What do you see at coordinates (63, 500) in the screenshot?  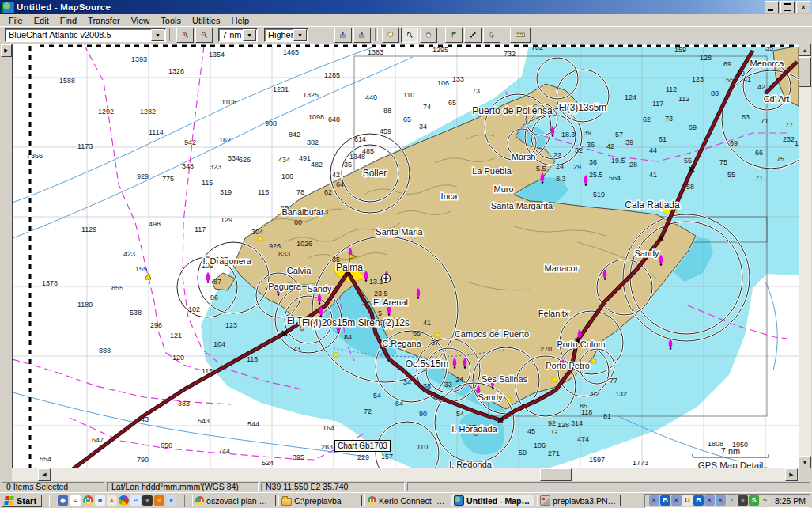 I see `launcher-icon: ◆` at bounding box center [63, 500].